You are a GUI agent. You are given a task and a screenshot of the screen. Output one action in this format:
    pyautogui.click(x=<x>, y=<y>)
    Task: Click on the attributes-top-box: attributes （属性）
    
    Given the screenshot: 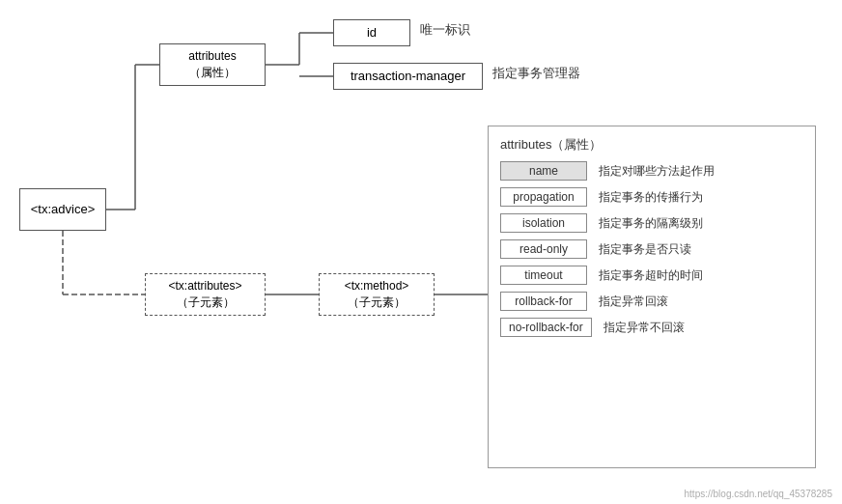 What is the action you would take?
    pyautogui.click(x=212, y=65)
    